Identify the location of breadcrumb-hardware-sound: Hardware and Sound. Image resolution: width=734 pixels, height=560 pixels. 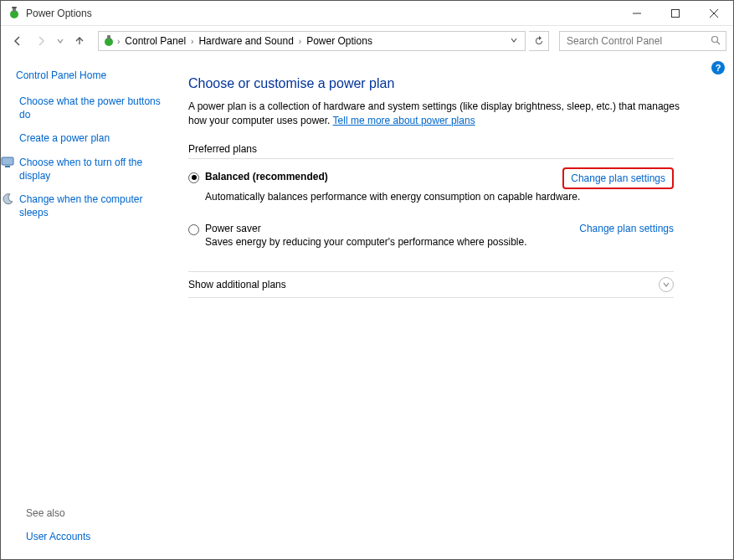
(246, 41).